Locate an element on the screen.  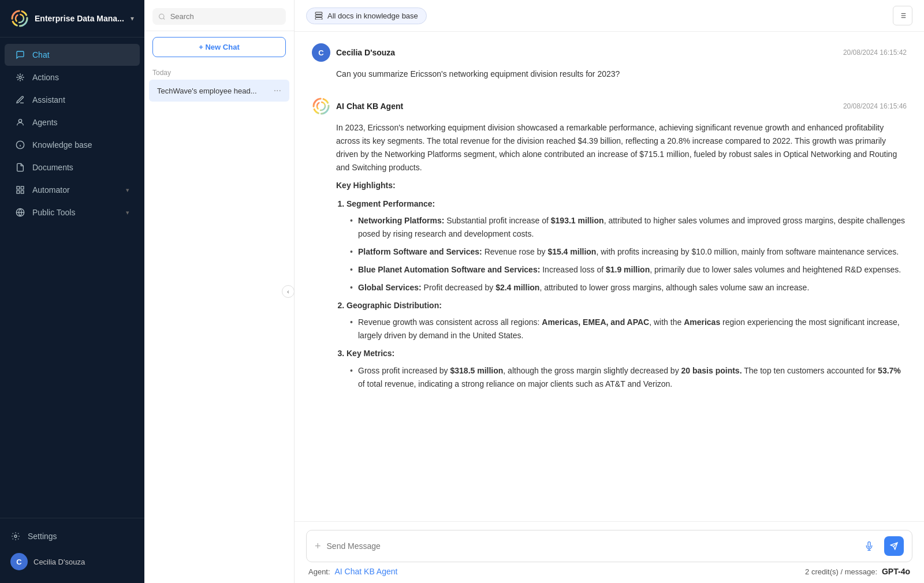
segment-item-blueplanet: Blue Planet Automation Software and Serv… is located at coordinates (627, 270).